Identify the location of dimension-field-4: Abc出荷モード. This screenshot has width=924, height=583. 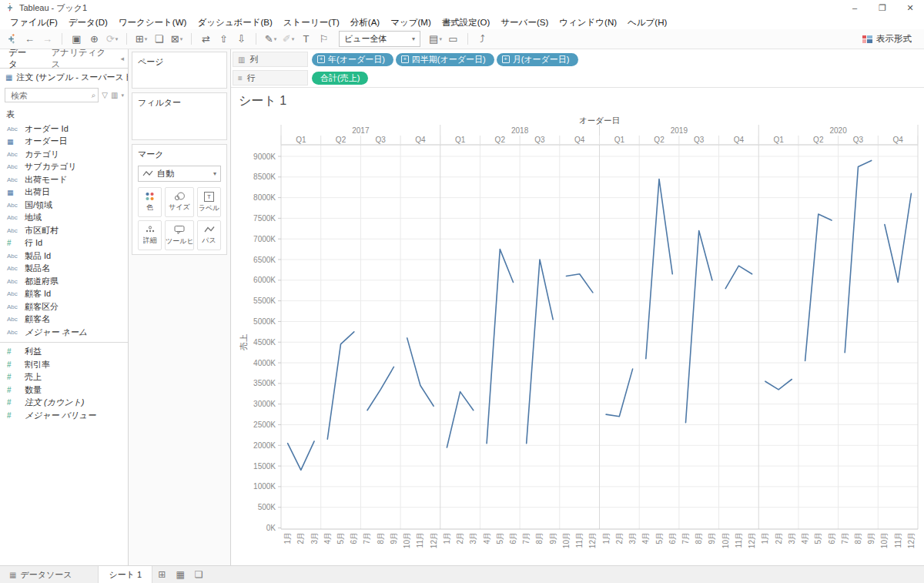
(64, 180).